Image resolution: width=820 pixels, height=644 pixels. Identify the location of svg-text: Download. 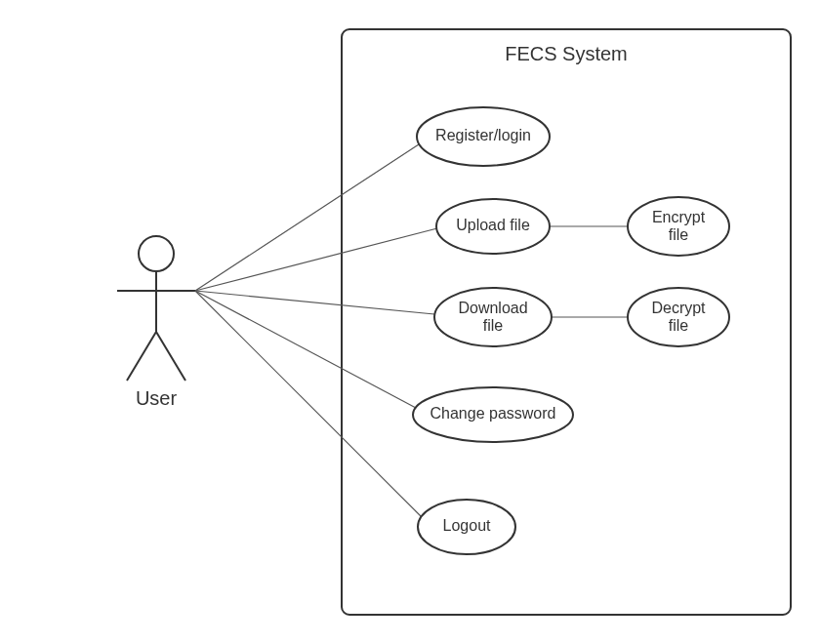
(492, 308).